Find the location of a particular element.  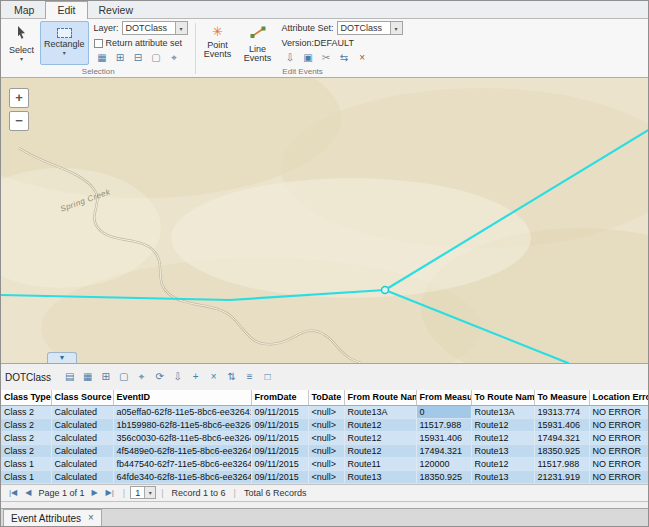

attribute-set-dropdown: DOTClass ▾ is located at coordinates (370, 28).